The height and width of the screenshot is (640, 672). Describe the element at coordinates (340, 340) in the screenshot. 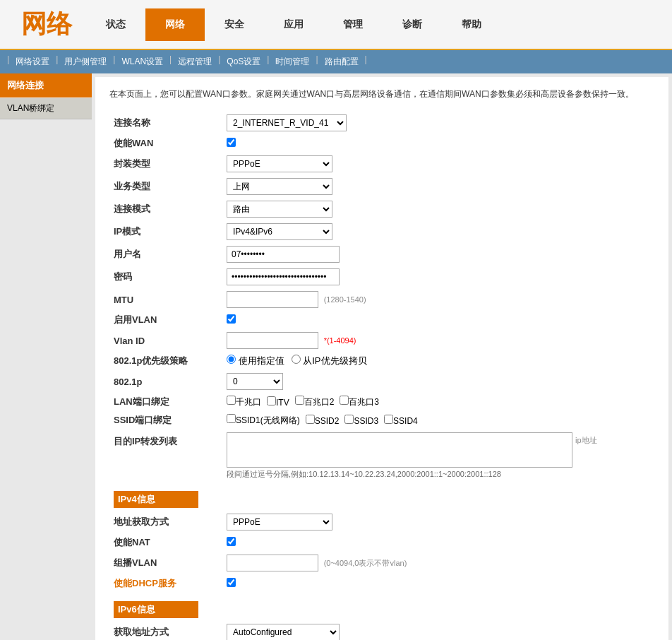

I see `vlan-id-hint: *(1-4094)` at that location.